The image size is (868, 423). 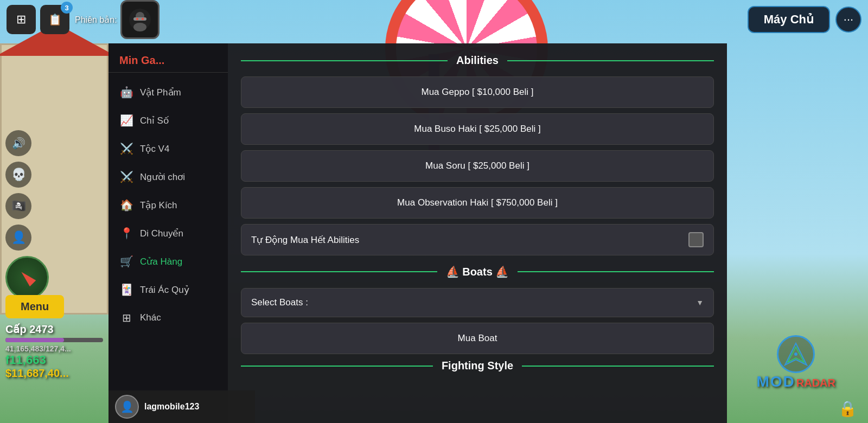 I want to click on boats-line-left, so click(x=339, y=272).